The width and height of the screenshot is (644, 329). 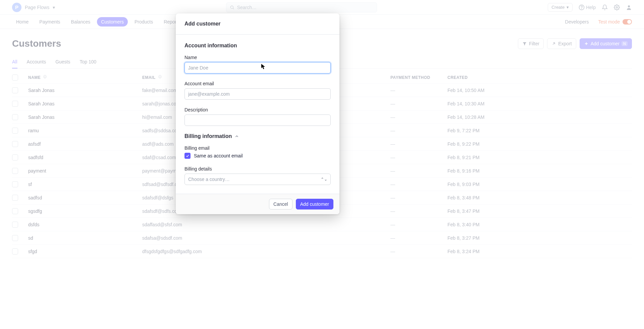 I want to click on billing-heading: Billing information, so click(x=208, y=136).